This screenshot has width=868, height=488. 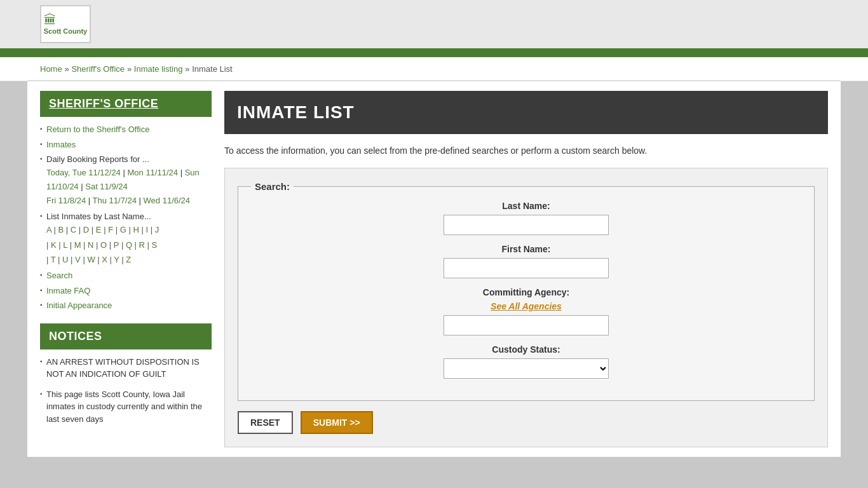 What do you see at coordinates (126, 369) in the screenshot?
I see `notice-item-1: AN ARREST WITHOUT DISPOSITION IS NOT AN …` at bounding box center [126, 369].